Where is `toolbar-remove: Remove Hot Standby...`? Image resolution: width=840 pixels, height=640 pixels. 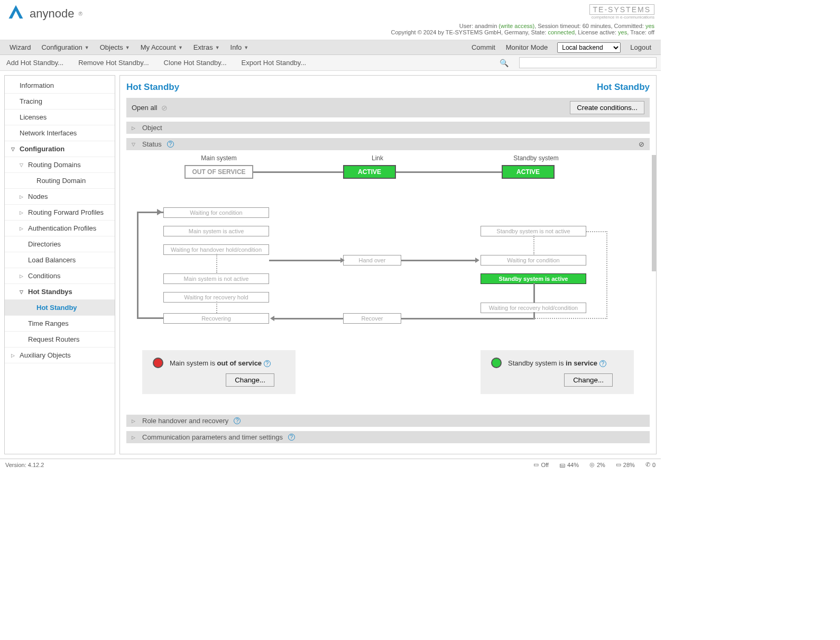 toolbar-remove: Remove Hot Standby... is located at coordinates (113, 62).